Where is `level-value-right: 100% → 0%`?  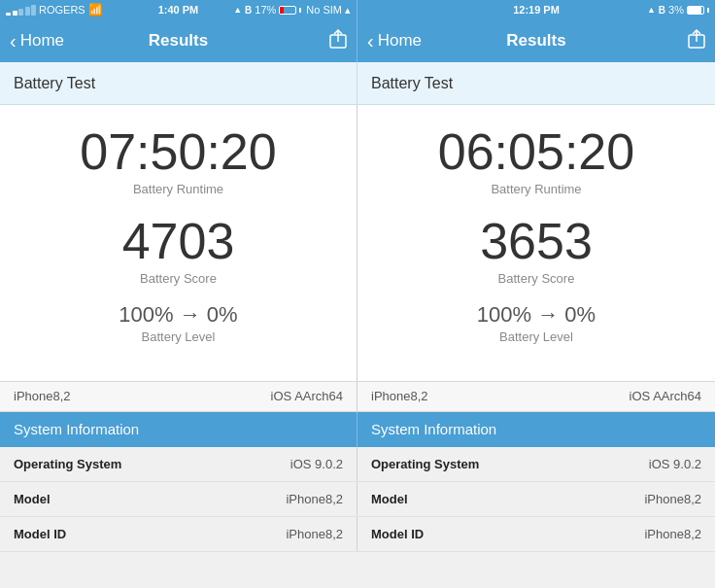
level-value-right: 100% → 0% is located at coordinates (536, 315).